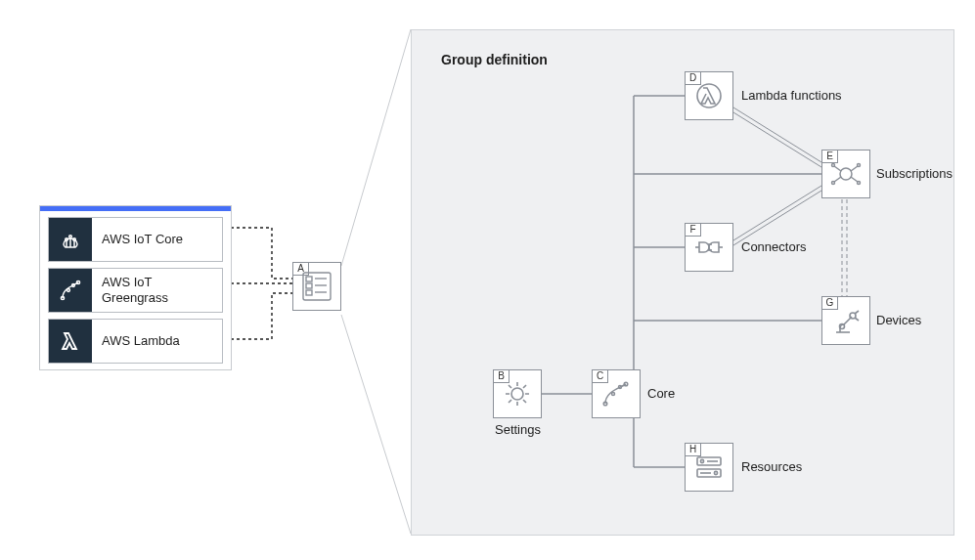 This screenshot has height=560, width=975. I want to click on connectors-icon, so click(709, 247).